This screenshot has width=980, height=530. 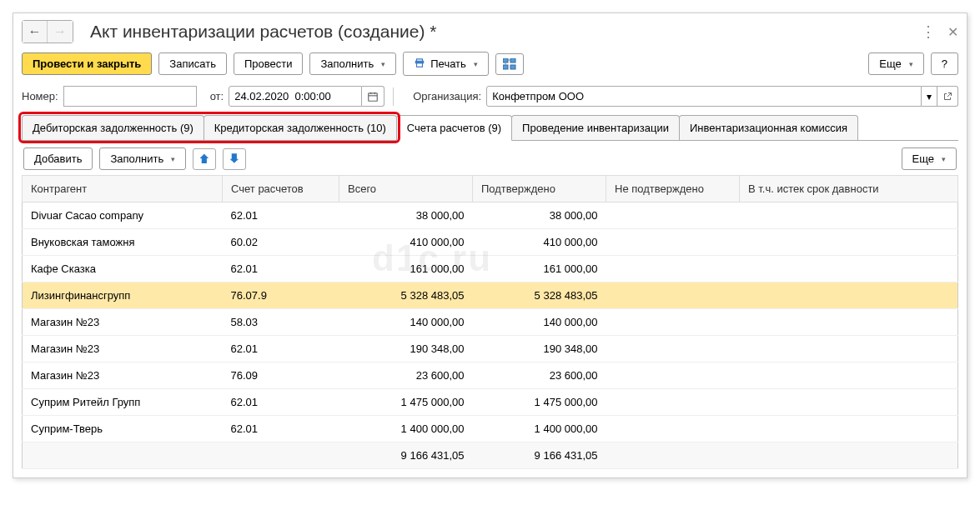 What do you see at coordinates (510, 64) in the screenshot?
I see `structure-button` at bounding box center [510, 64].